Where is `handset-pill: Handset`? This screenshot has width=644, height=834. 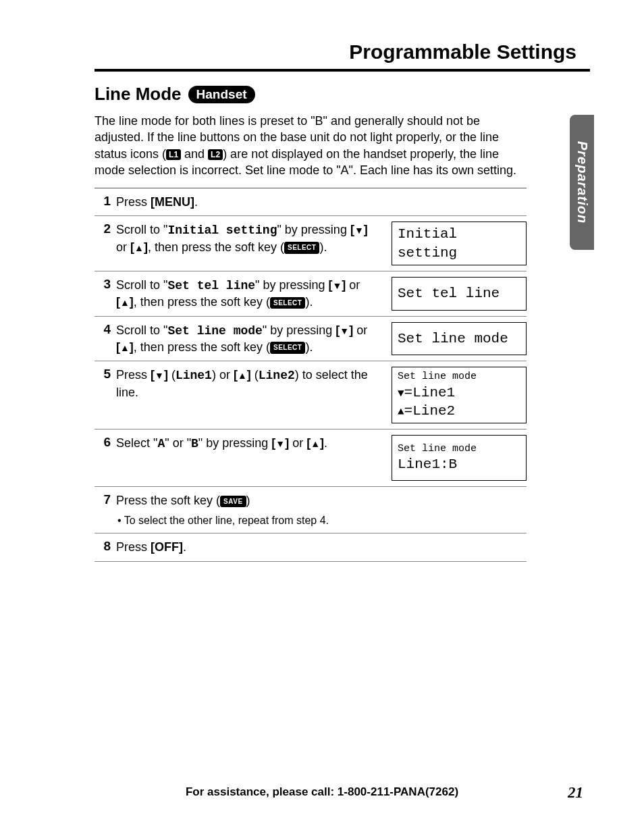
handset-pill: Handset is located at coordinates (221, 95).